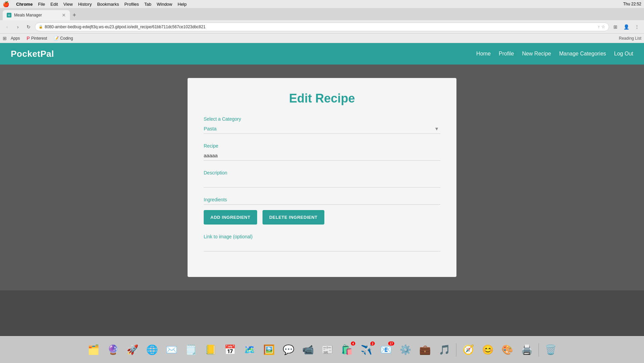 The width and height of the screenshot is (644, 363). What do you see at coordinates (231, 217) in the screenshot?
I see `add-ingredient-button: ADD INGREDIENT` at bounding box center [231, 217].